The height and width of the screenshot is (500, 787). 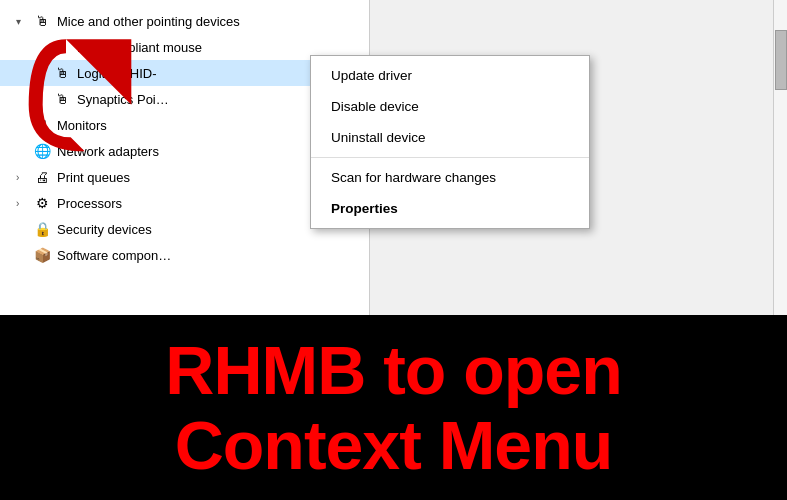 What do you see at coordinates (450, 142) in the screenshot?
I see `context-menu: Update driverDisable deviceUninstall dev…` at bounding box center [450, 142].